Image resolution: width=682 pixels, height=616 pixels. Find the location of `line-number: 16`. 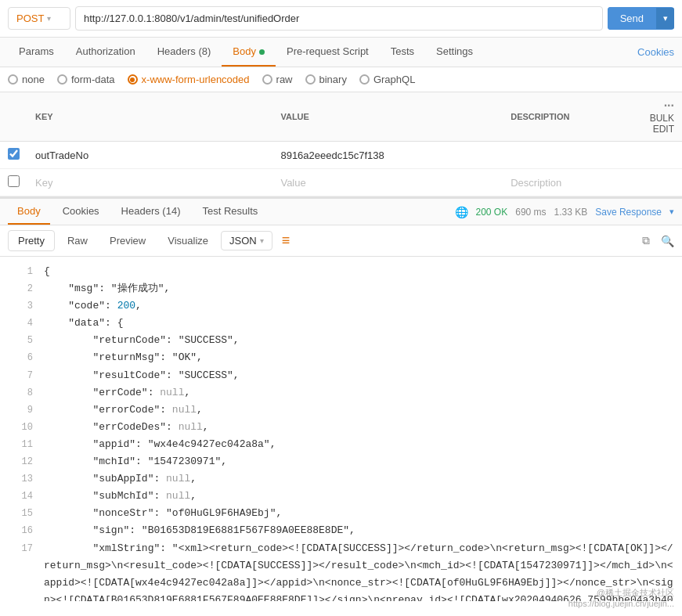

line-number: 16 is located at coordinates (20, 531).